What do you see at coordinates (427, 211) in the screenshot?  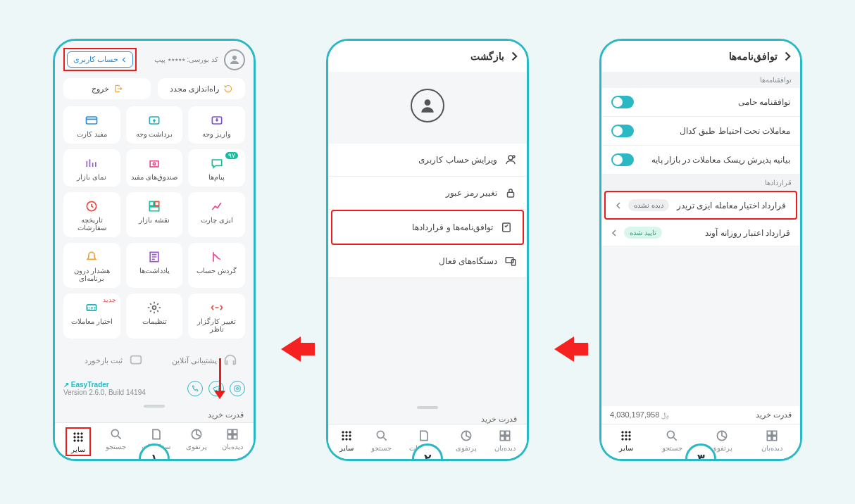 I see `settings-list: ویرایش حساب کاربری تغییر رمز عبور توافق‌…` at bounding box center [427, 211].